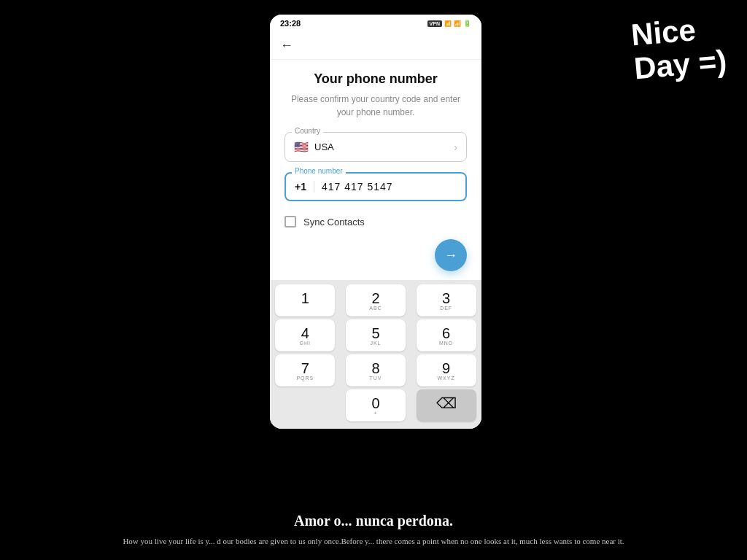 The image size is (747, 560). I want to click on key-3: 3 DEF, so click(446, 300).